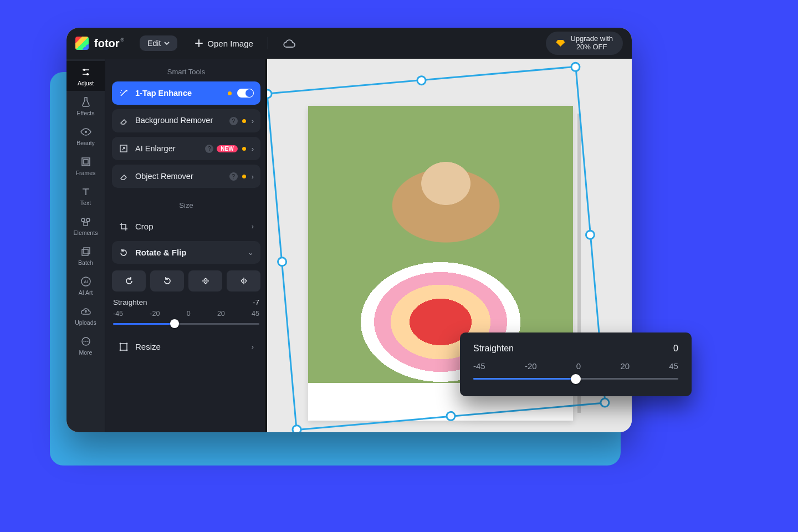 The height and width of the screenshot is (532, 798). Describe the element at coordinates (154, 43) in the screenshot. I see `edit-menu-label: Edit` at that location.